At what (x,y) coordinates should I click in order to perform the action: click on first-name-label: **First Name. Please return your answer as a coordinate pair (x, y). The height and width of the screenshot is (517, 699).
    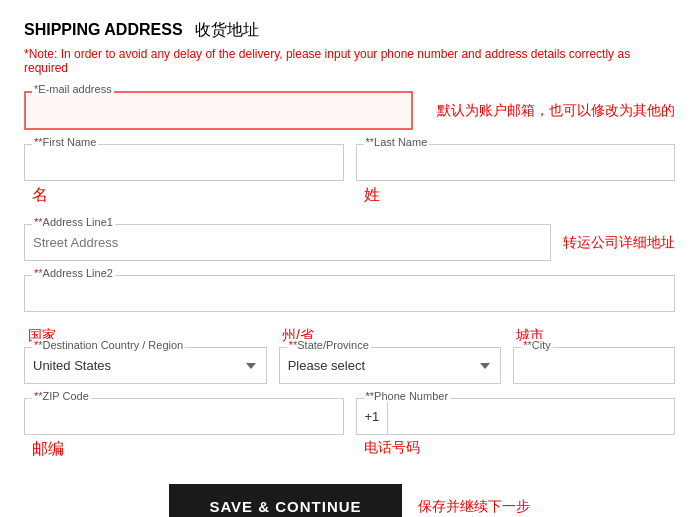
    Looking at the image, I should click on (65, 142).